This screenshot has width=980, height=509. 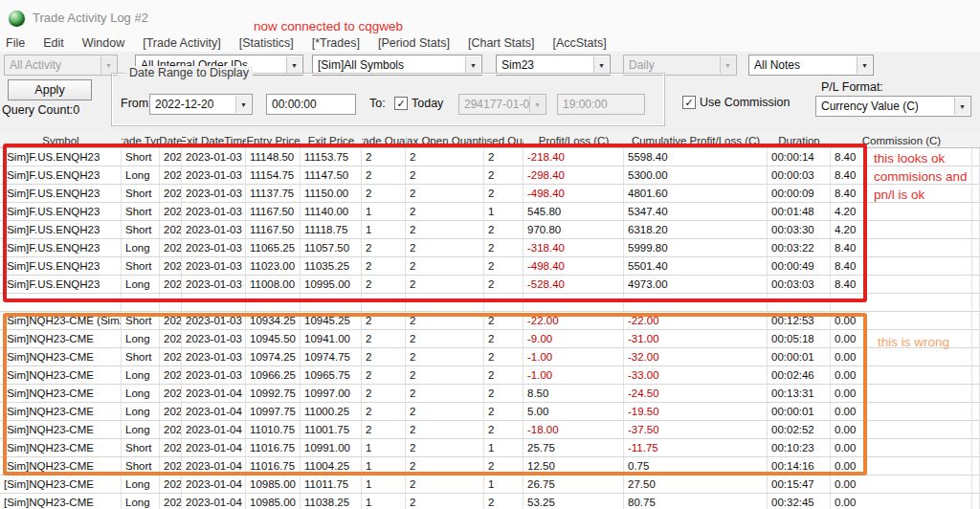 What do you see at coordinates (696, 394) in the screenshot?
I see `cell-cum: -24.50` at bounding box center [696, 394].